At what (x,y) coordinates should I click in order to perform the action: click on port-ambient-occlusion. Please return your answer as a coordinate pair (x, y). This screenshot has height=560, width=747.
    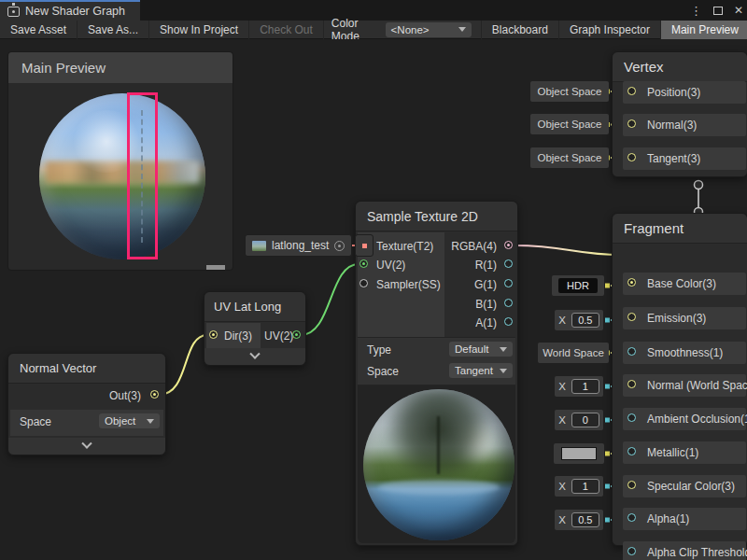
    Looking at the image, I should click on (631, 418).